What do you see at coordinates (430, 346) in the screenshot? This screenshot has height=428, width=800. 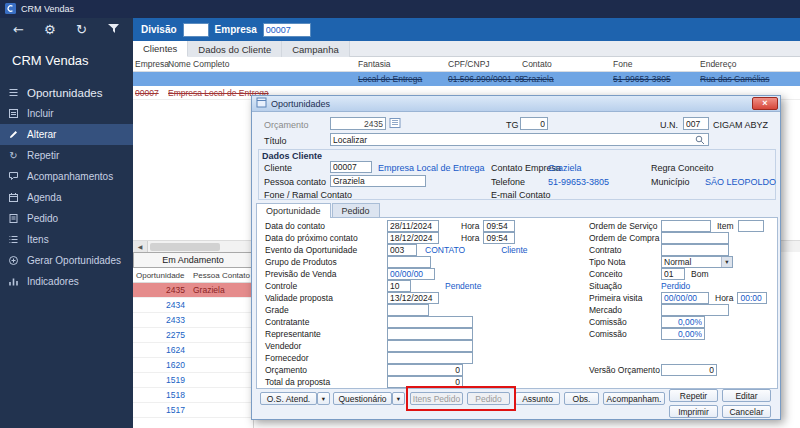 I see `vendedor-input` at bounding box center [430, 346].